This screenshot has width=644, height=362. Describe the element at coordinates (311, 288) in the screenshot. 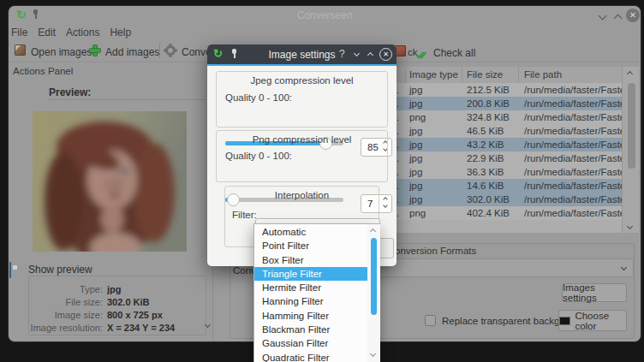

I see `dropdown-item: Hermite Filter` at that location.